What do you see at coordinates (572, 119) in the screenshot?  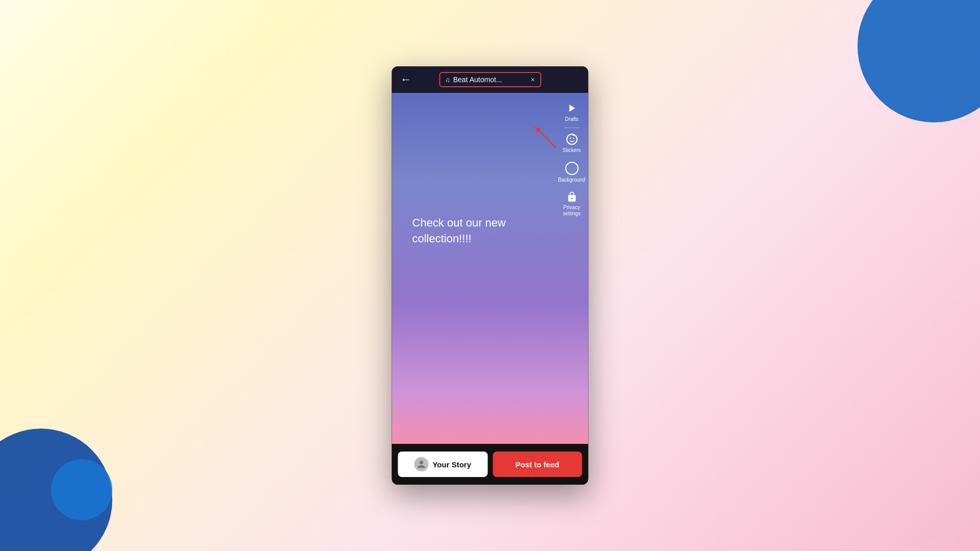 I see `drafts-label: Drafts` at bounding box center [572, 119].